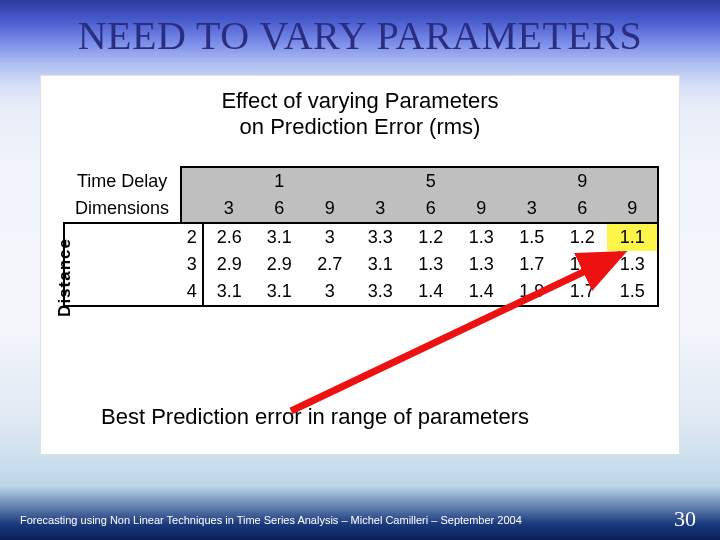  I want to click on data-row: 3 2.9 2.9 2.7 3.1 1.3 1.3 1.7 1.5 1.3, so click(361, 264).